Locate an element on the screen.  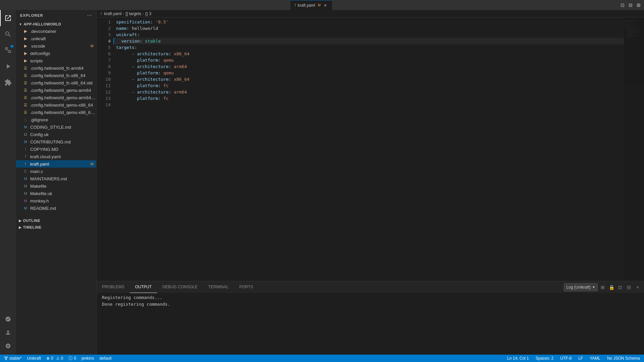
activity-item-explorer is located at coordinates (8, 18).